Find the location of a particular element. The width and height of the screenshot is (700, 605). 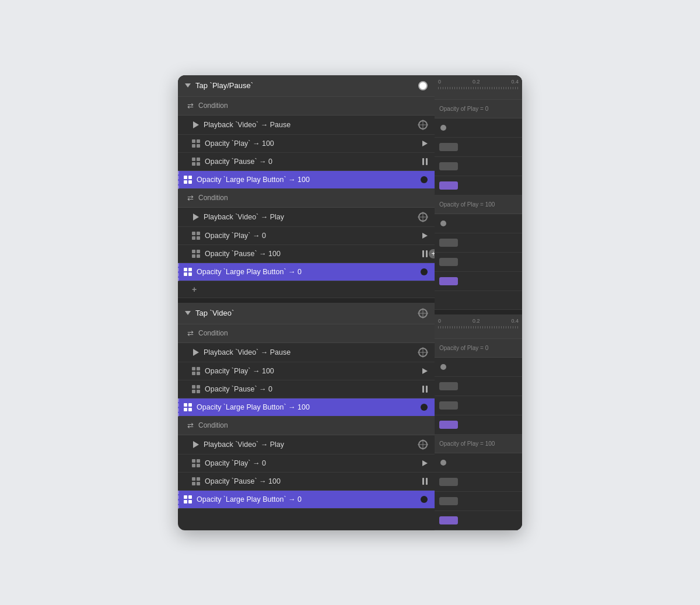

action-row-2-1: Playback `Video` → Play is located at coordinates (306, 217).